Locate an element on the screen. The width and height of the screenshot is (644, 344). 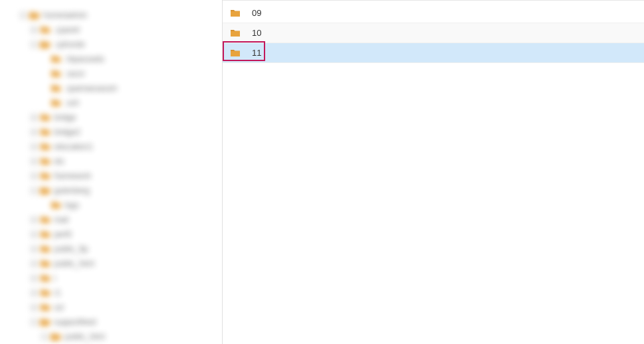
tree-item-label: .cphorde is located at coordinates (69, 44).